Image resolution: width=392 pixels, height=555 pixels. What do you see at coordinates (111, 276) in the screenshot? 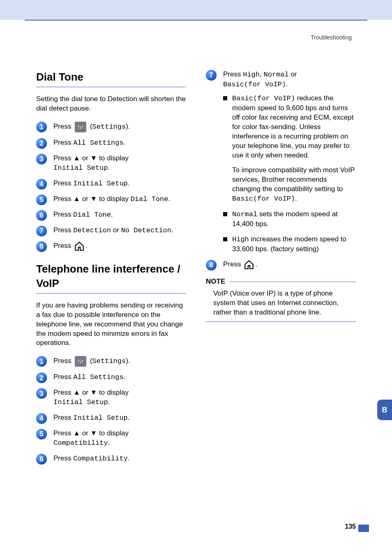
I see `voip-title: Telephone line interference / VoIP` at bounding box center [111, 276].